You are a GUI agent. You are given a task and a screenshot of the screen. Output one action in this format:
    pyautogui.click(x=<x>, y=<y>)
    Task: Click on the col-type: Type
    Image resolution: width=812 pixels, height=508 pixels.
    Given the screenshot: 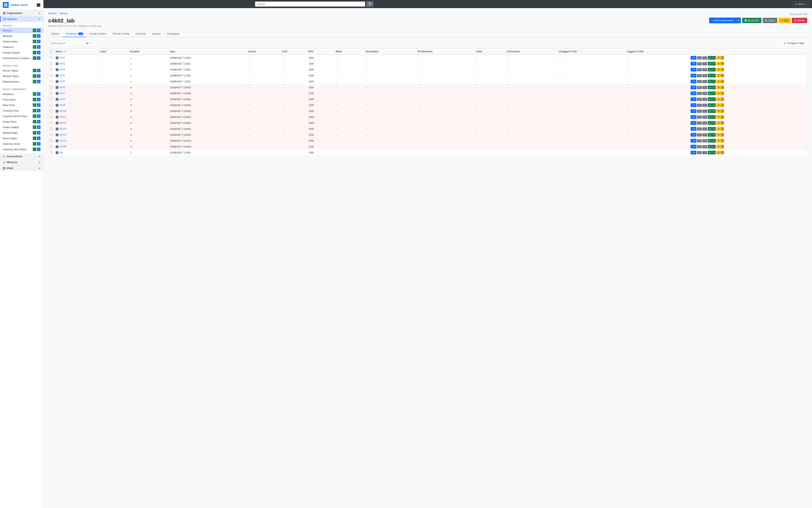 What is the action you would take?
    pyautogui.click(x=208, y=52)
    